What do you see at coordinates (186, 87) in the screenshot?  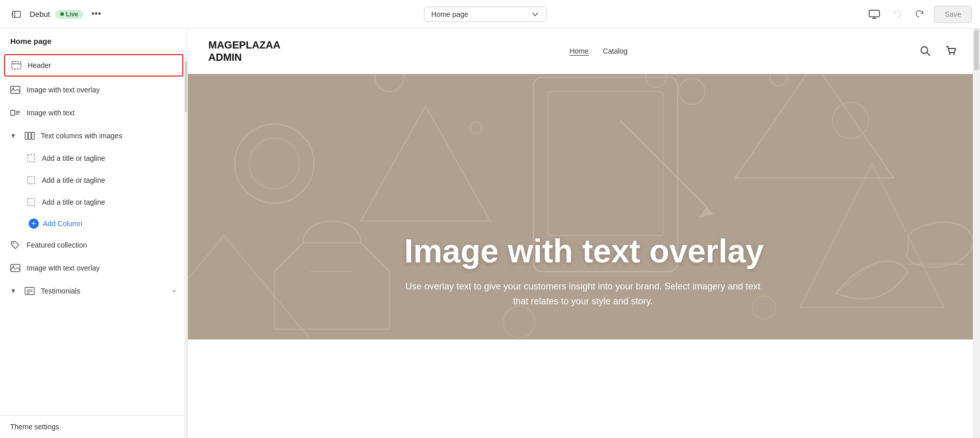 I see `sidebar-scrollbar-thumb` at bounding box center [186, 87].